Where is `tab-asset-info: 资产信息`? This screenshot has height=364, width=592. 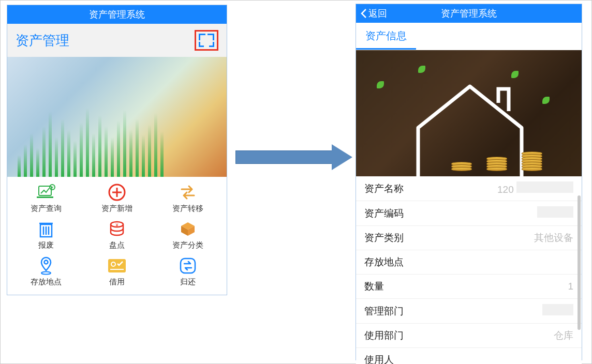
tab-asset-info: 资产信息 is located at coordinates (386, 36).